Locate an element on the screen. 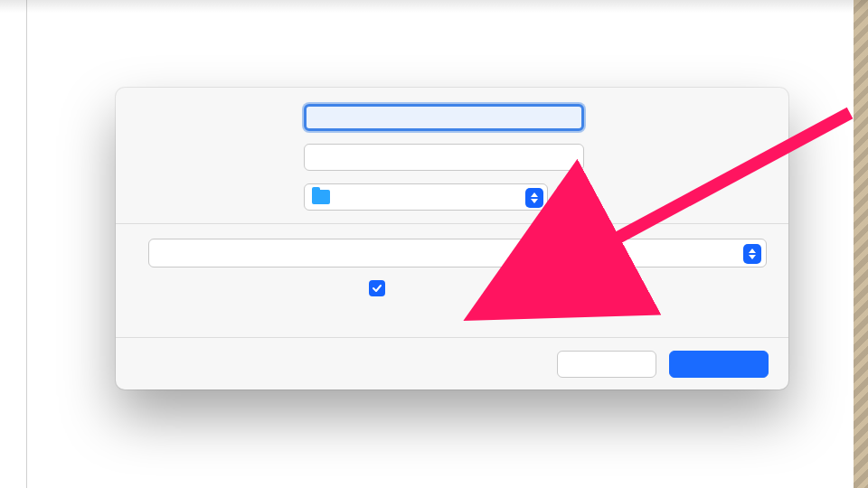  location-select is located at coordinates (426, 197).